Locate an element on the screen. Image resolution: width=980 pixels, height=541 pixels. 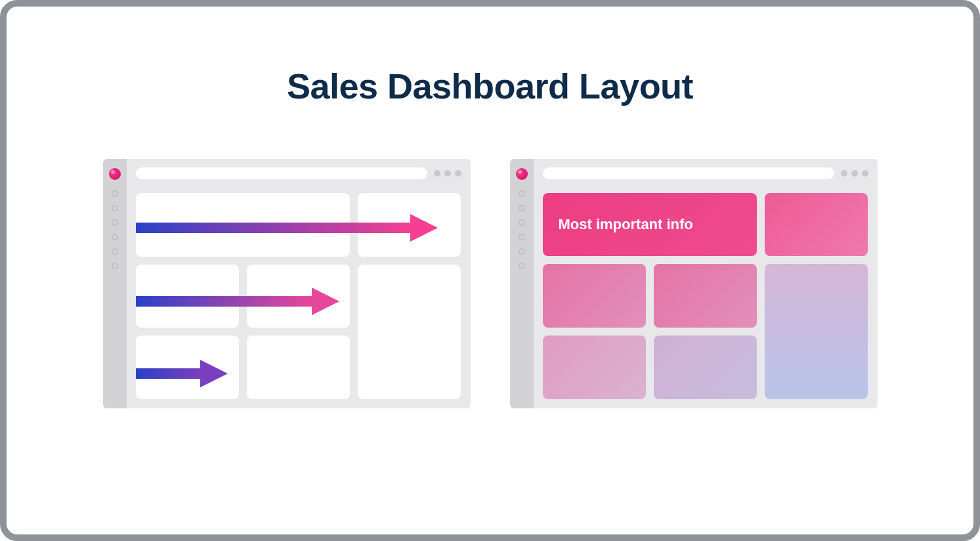
left-sidebar is located at coordinates (115, 284).